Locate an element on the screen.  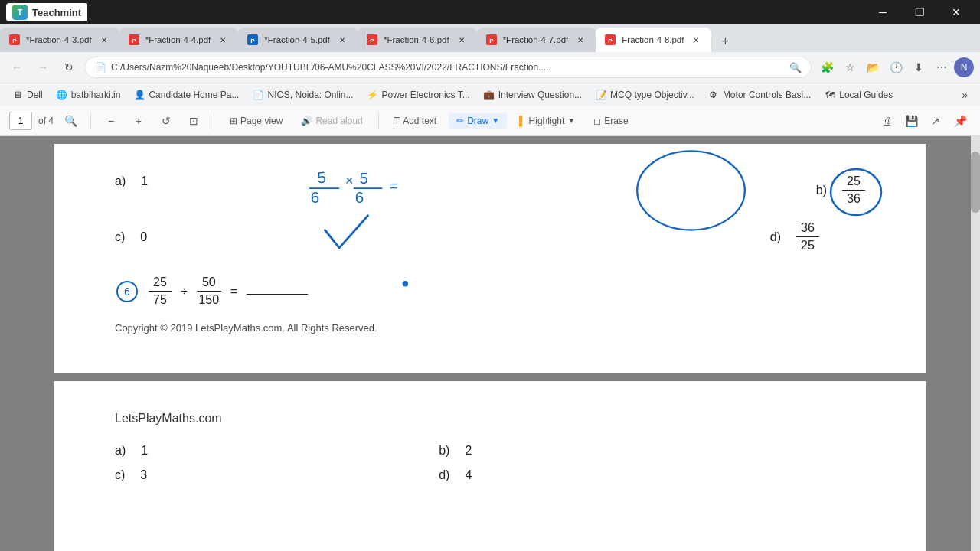
answer-c-value: 3 is located at coordinates (144, 475).